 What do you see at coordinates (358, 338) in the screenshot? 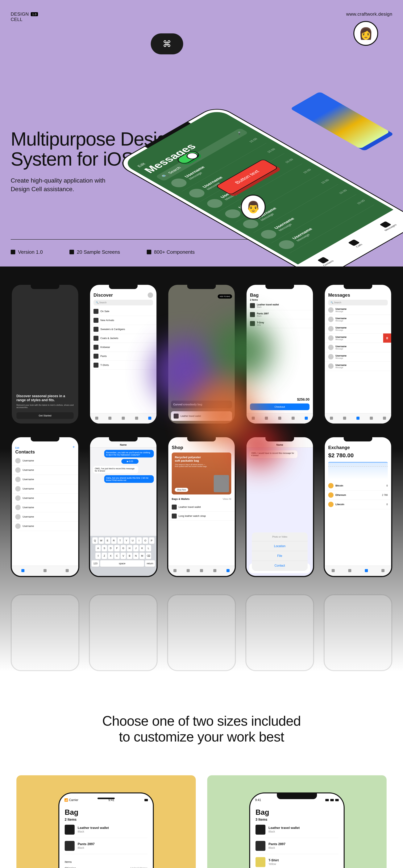
I see `message-row: UsernameMessage 🗑` at bounding box center [358, 338].